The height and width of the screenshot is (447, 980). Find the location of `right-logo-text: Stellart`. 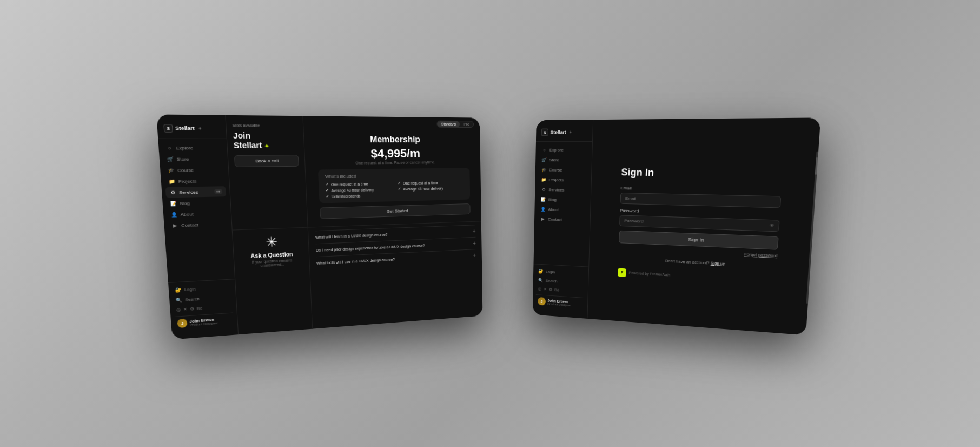

right-logo-text: Stellart is located at coordinates (558, 132).